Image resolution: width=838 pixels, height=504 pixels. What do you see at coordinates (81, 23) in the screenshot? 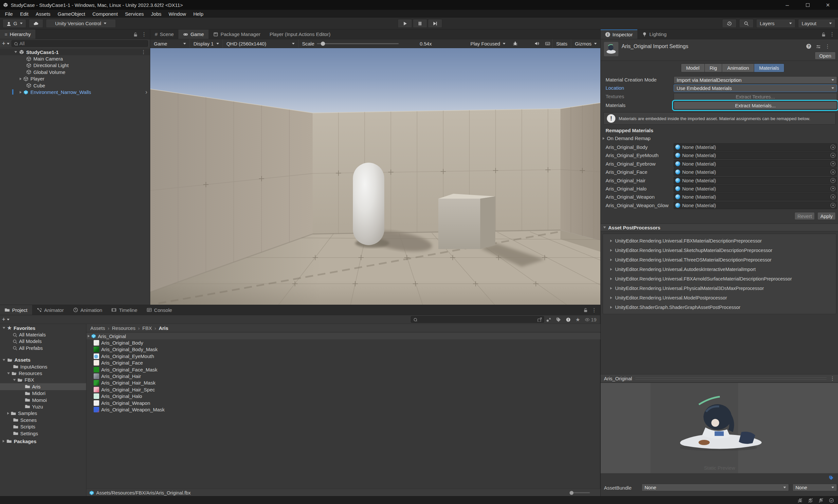
I see `version-control-dropdown: Unity Version Control` at bounding box center [81, 23].